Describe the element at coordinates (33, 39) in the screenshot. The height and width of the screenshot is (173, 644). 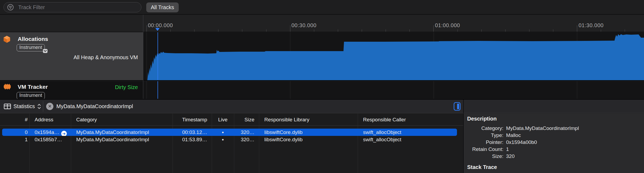
I see `track-title: Allocations` at that location.